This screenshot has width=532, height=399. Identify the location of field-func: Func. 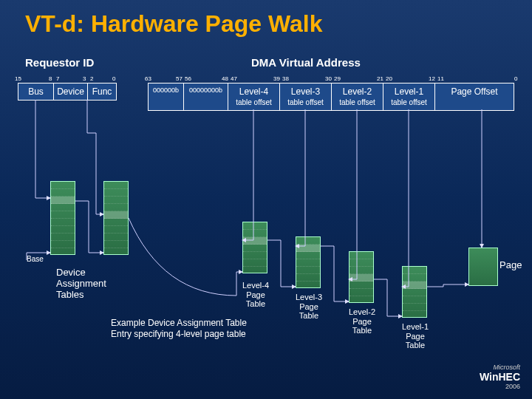
(102, 92).